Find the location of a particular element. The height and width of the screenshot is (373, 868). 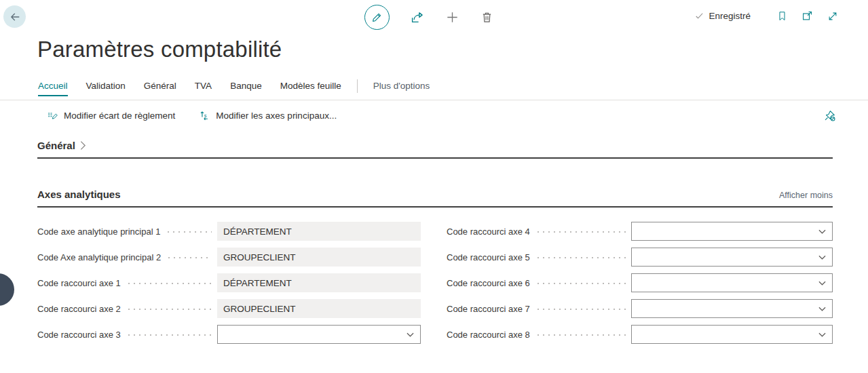

field-label: Code raccourci axe 5 is located at coordinates (489, 258).